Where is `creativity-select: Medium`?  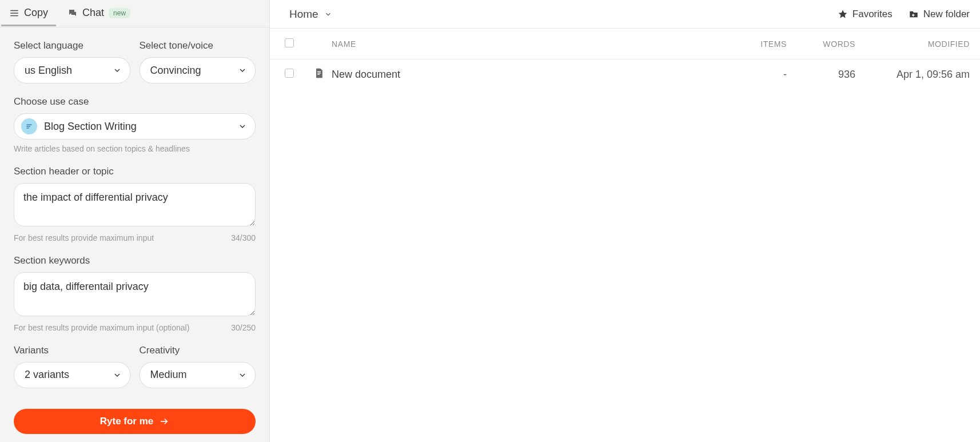 creativity-select: Medium is located at coordinates (198, 375).